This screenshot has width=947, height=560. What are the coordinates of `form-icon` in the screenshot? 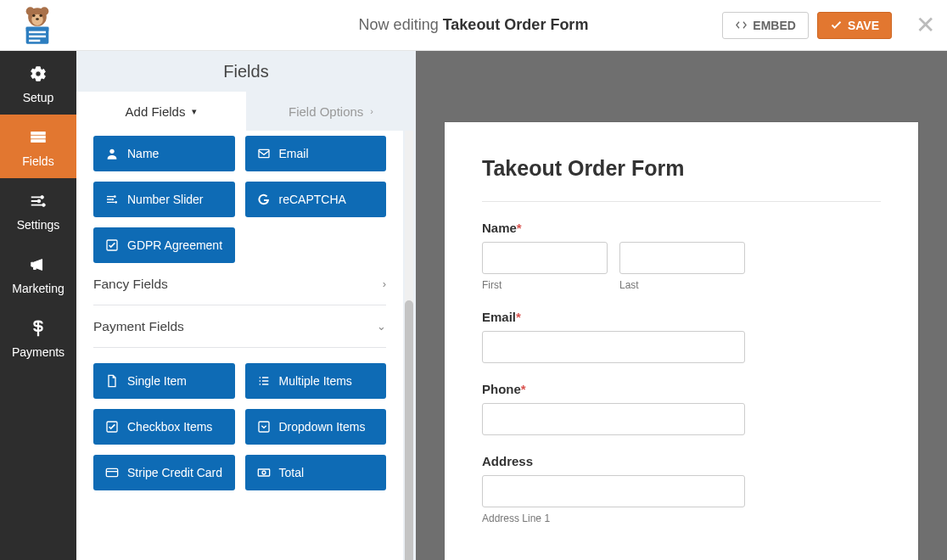 It's located at (38, 137).